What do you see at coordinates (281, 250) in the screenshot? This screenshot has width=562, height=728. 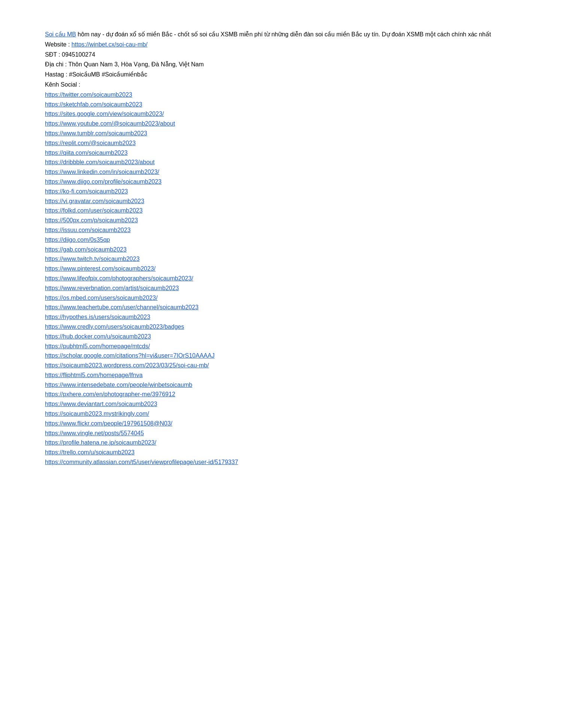 I see `social-link-16: https://gab.com/soicaumb2023` at bounding box center [281, 250].